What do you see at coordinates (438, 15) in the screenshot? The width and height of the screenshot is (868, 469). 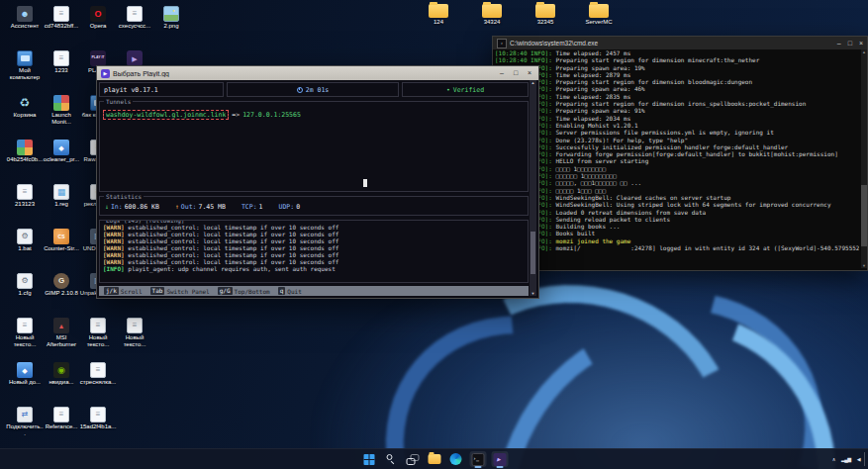 I see `desktop-icon: 124` at bounding box center [438, 15].